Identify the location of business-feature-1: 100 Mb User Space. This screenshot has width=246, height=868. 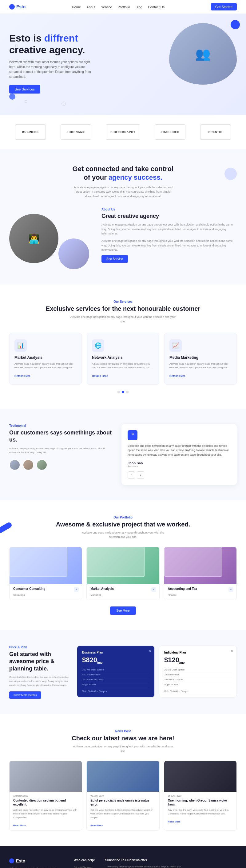
(116, 670).